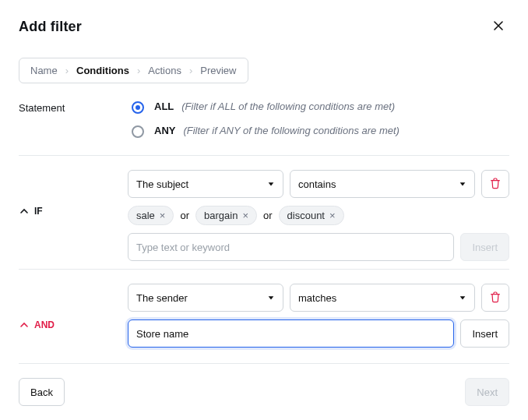 This screenshot has width=528, height=420. What do you see at coordinates (319, 123) in the screenshot?
I see `statement-options: ALL (Filter if ALL of the following cond…` at bounding box center [319, 123].